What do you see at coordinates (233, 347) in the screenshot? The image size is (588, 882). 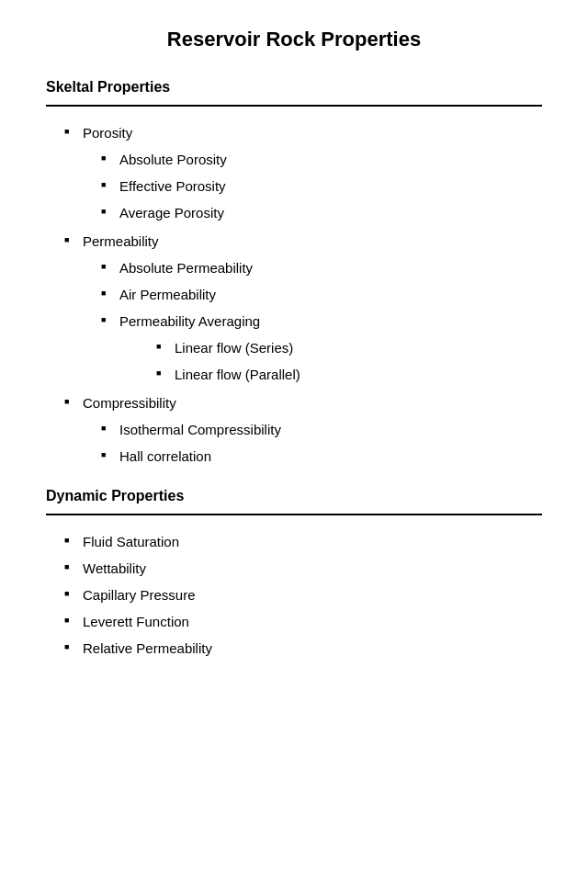 I see `item-label: Linear flow (Series)` at bounding box center [233, 347].